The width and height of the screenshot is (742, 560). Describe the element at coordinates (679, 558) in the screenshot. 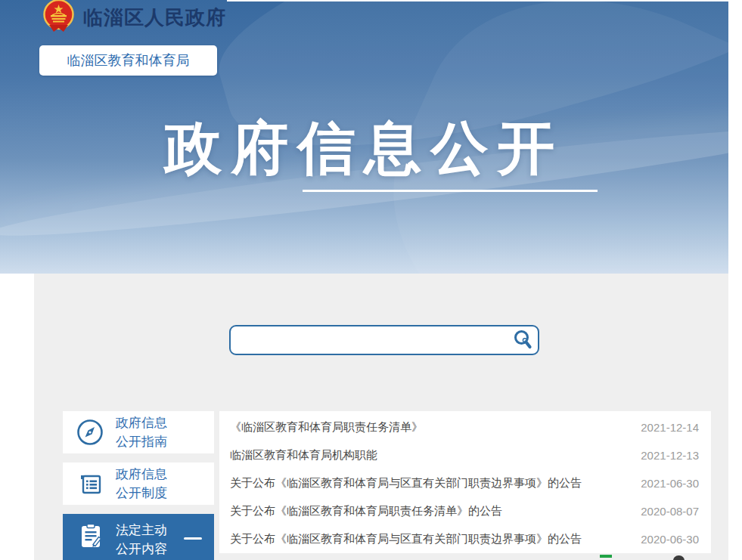

I see `cutoff-footer-icon-dark` at that location.